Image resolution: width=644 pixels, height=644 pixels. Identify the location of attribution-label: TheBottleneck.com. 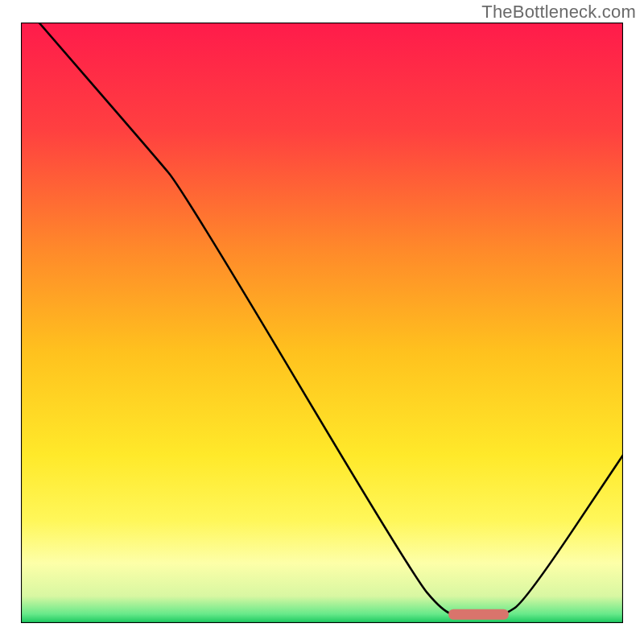
(559, 12).